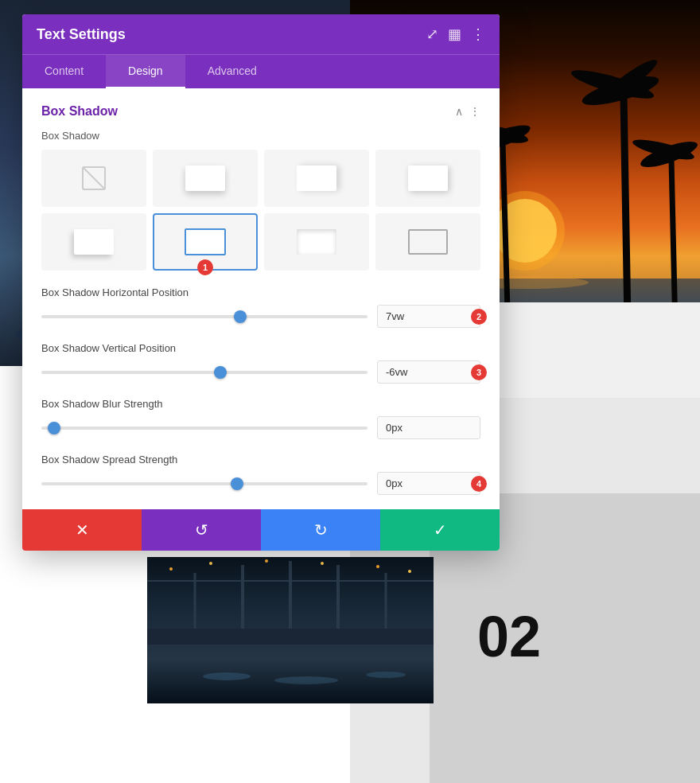 The height and width of the screenshot is (783, 700). Describe the element at coordinates (440, 530) in the screenshot. I see `save-button: ✓` at that location.